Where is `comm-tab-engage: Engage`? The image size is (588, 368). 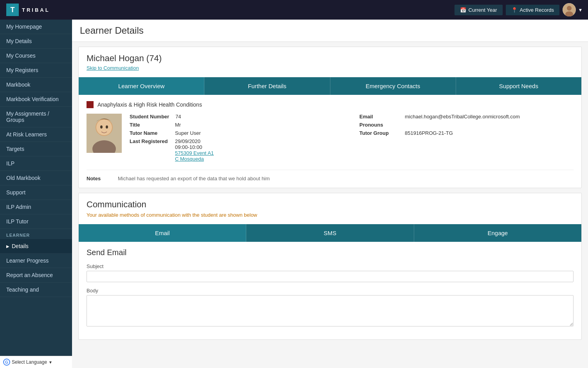
comm-tab-engage: Engage is located at coordinates (498, 233).